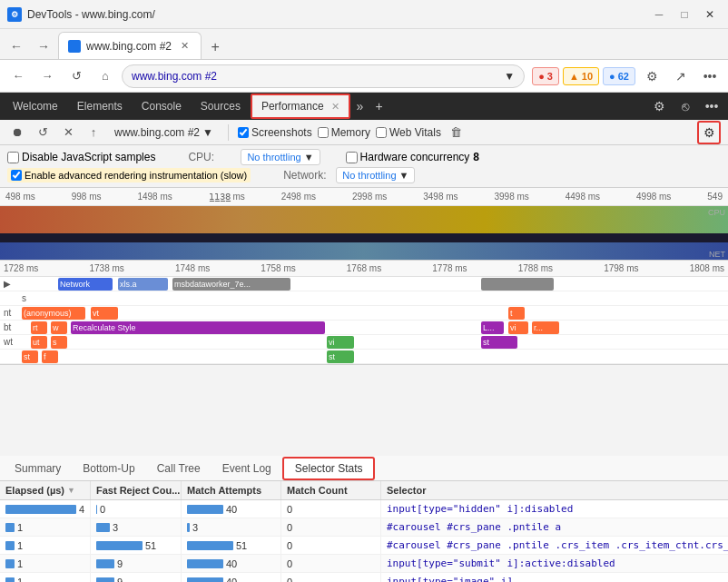  I want to click on label-bt: bt, so click(7, 327).